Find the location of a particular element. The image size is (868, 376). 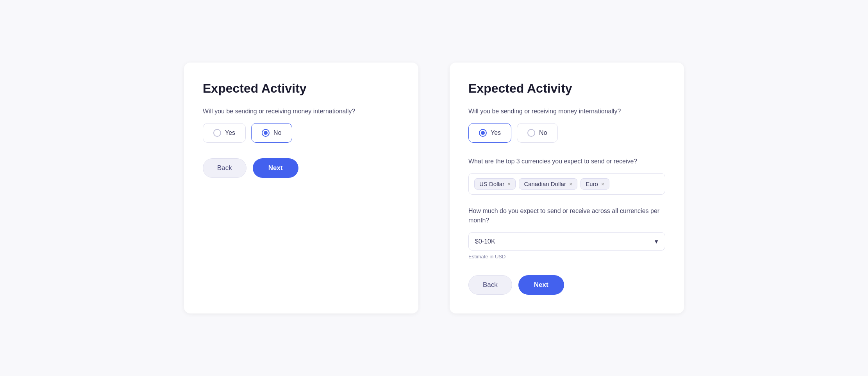

left-radio-yes-circle is located at coordinates (217, 133).